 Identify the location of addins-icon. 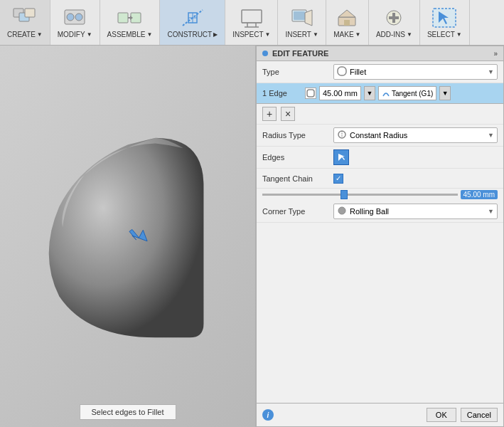
(394, 18).